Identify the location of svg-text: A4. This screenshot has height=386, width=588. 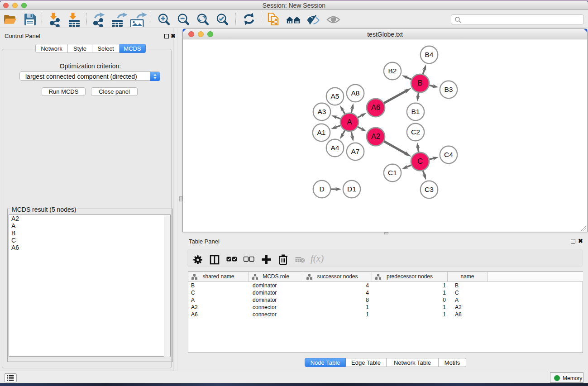
(335, 148).